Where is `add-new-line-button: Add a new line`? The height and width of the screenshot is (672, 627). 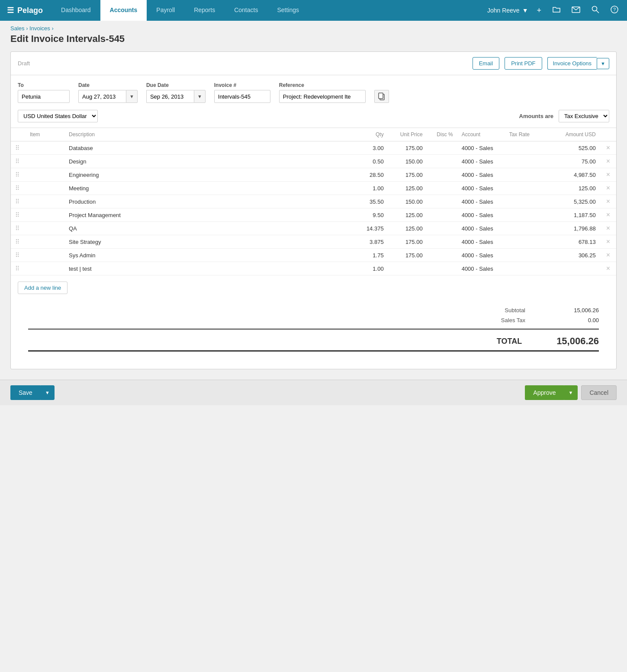
add-new-line-button: Add a new line is located at coordinates (42, 288).